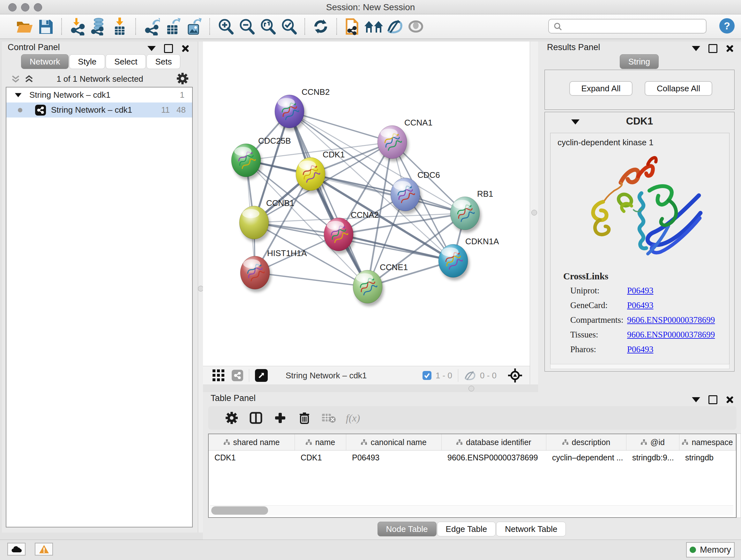 The image size is (741, 560). Describe the element at coordinates (232, 418) in the screenshot. I see `table-settings-button` at that location.